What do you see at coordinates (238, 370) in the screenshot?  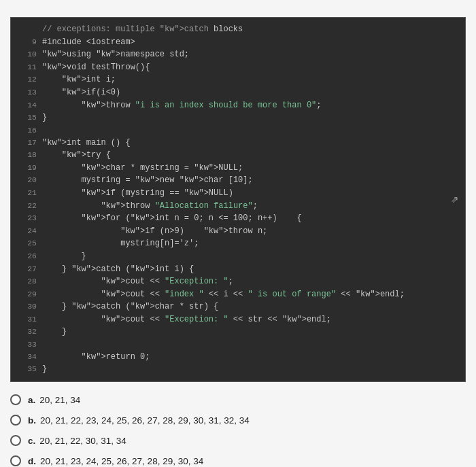 I see `code-line: 35}` at bounding box center [238, 370].